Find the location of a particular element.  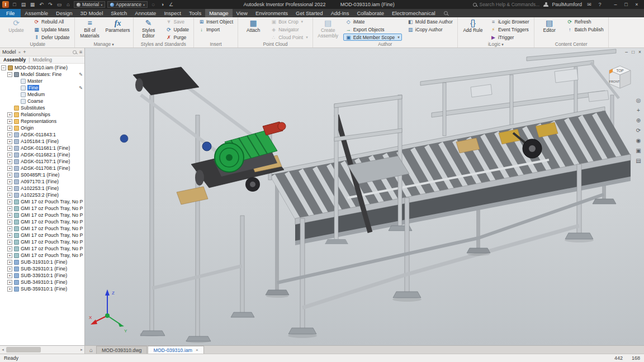

tree-row: Relationships is located at coordinates (42, 115).